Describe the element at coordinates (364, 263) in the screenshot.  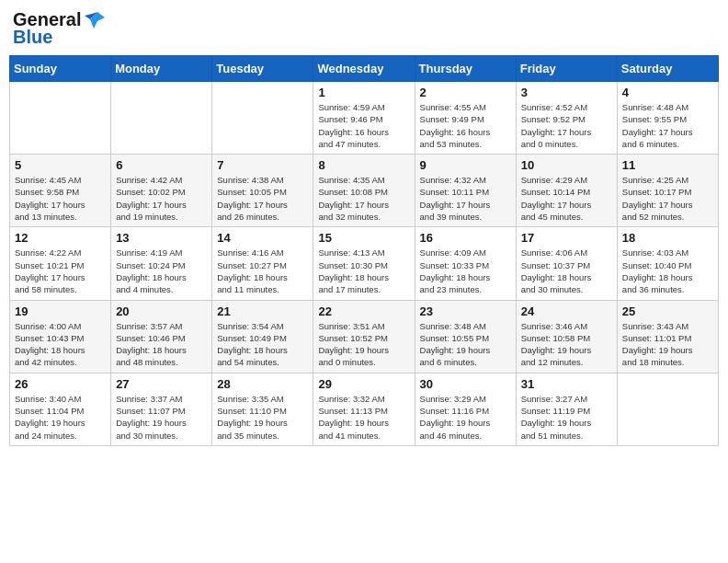
I see `calendar-week-row: 12Sunrise: 4:22 AM Sunset: 10:21 PM Dayl…` at that location.